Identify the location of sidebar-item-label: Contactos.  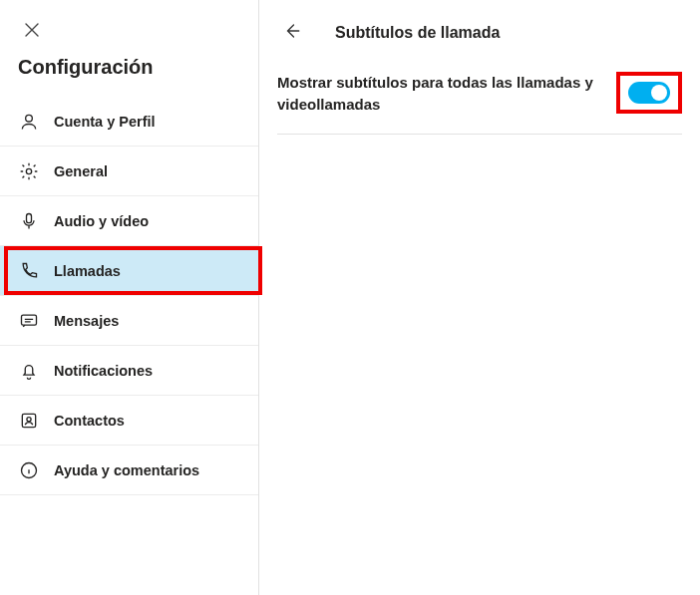
(90, 421).